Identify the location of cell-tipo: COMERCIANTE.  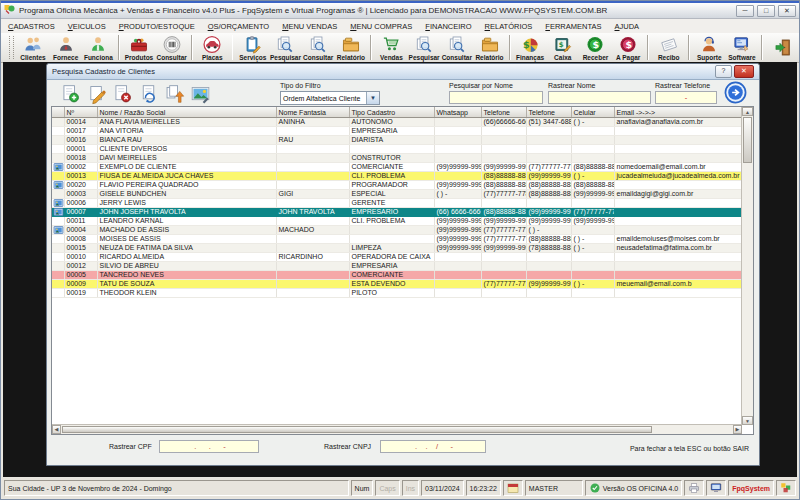
(392, 276).